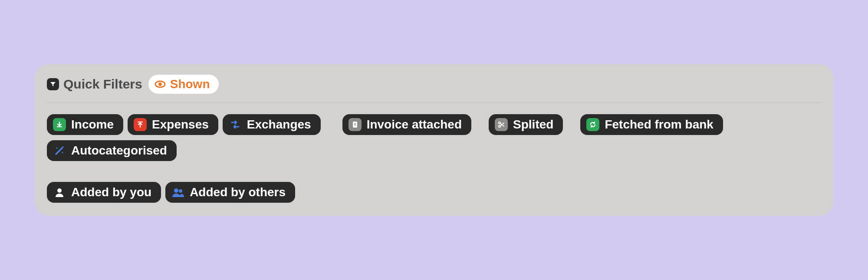 This screenshot has height=280, width=868. What do you see at coordinates (659, 125) in the screenshot?
I see `chip-label: Fetched from bank` at bounding box center [659, 125].